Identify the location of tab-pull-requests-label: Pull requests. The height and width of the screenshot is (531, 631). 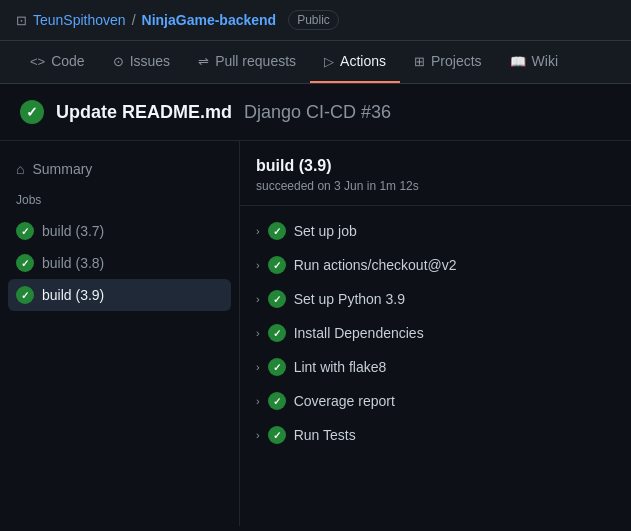
(256, 61).